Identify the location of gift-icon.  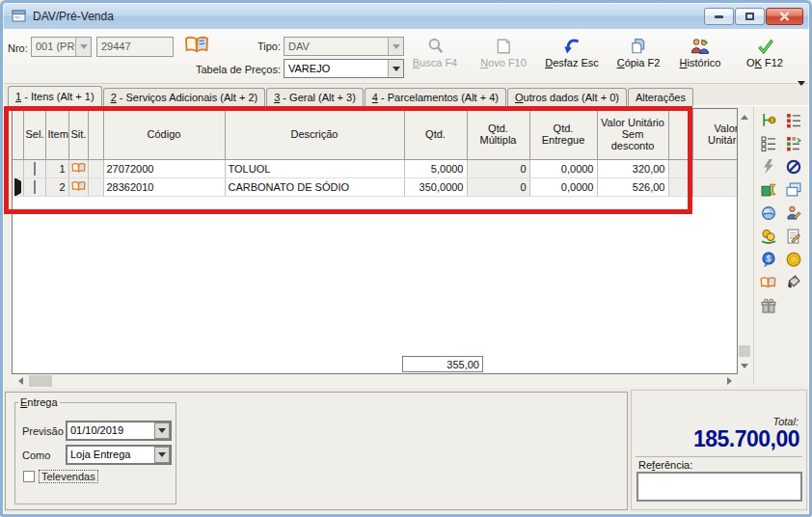
(768, 305).